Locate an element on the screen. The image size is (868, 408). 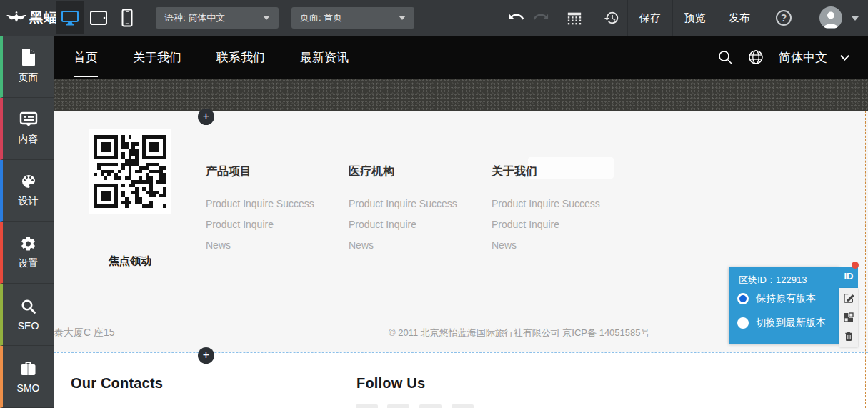
nav-link-news: 最新资讯 is located at coordinates (324, 57).